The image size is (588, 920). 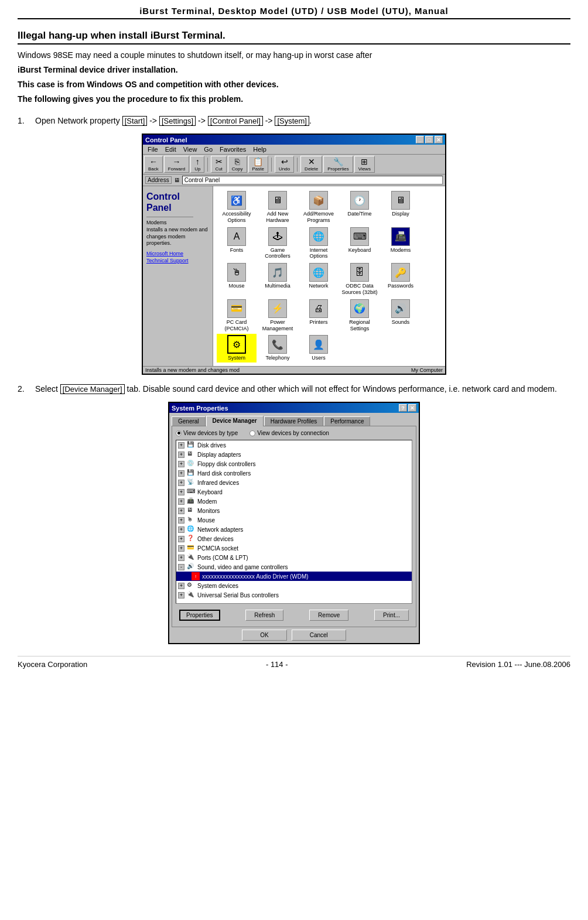 What do you see at coordinates (177, 164) in the screenshot?
I see `toolbar-forward: →Forward` at bounding box center [177, 164].